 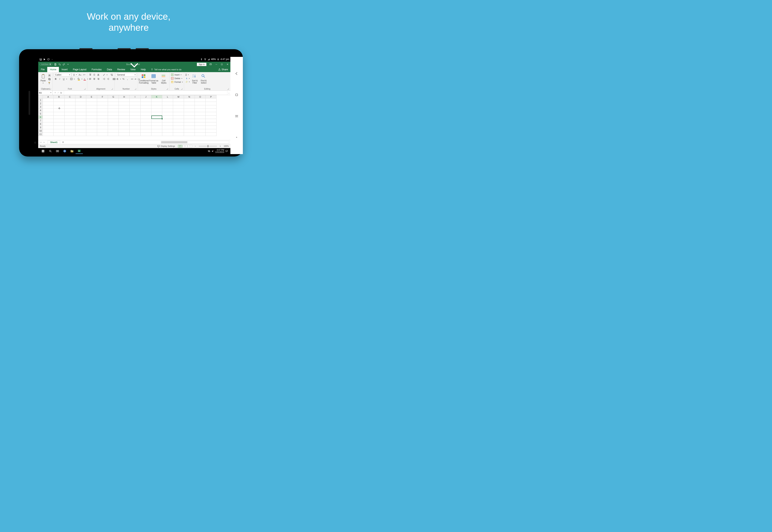 I want to click on conditional-formatting-button: Conditional Formatting, so click(x=144, y=79).